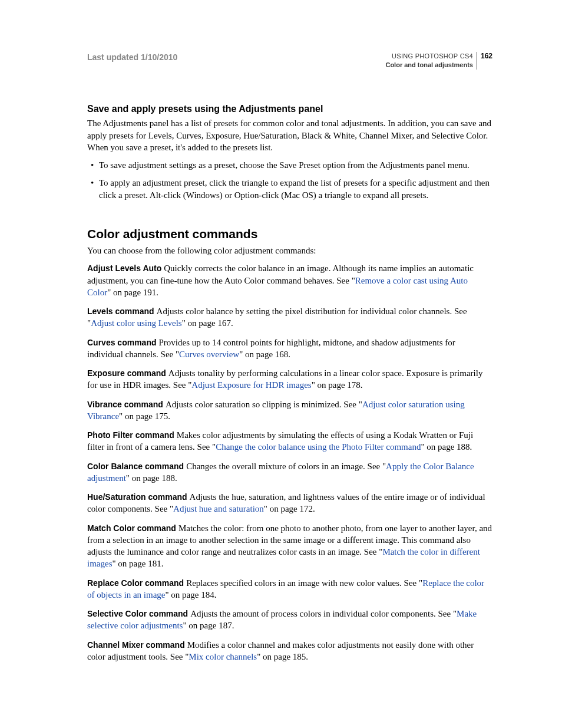 Image resolution: width=562 pixels, height=728 pixels. Describe the element at coordinates (265, 354) in the screenshot. I see `command-description-tail: " on page 168.` at that location.